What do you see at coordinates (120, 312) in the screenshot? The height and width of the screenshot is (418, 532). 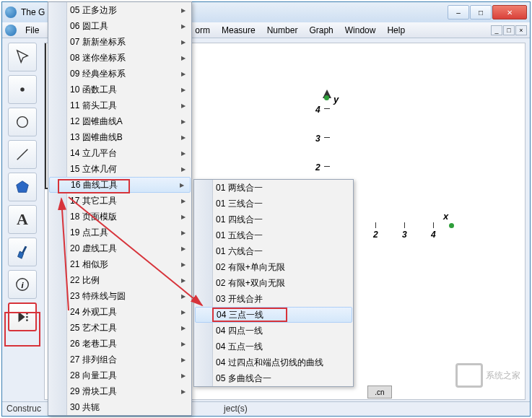 I see `menu1-item-19: 24 外观工具▶` at bounding box center [120, 312].